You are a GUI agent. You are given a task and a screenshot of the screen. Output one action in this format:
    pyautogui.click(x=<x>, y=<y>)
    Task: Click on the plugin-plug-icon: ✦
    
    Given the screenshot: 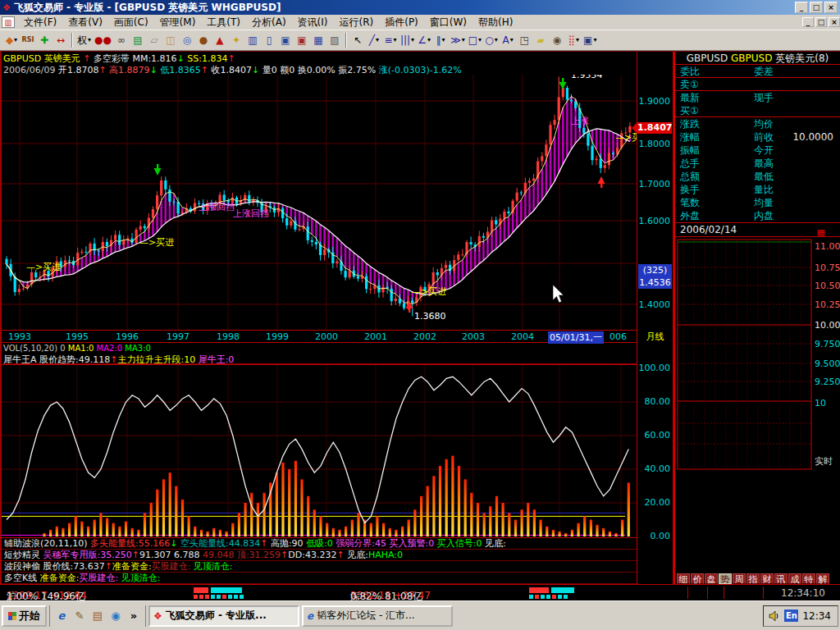 What is the action you would take?
    pyautogui.click(x=236, y=40)
    